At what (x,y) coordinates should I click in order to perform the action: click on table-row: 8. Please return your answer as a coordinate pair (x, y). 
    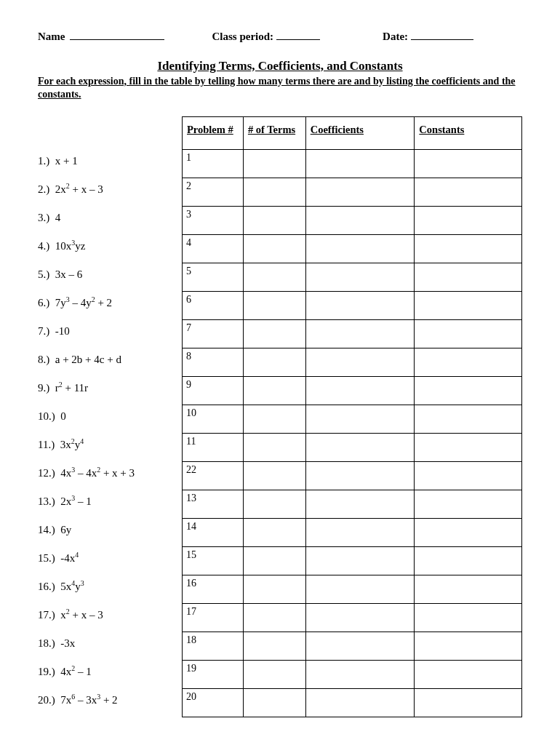
    Looking at the image, I should click on (352, 362).